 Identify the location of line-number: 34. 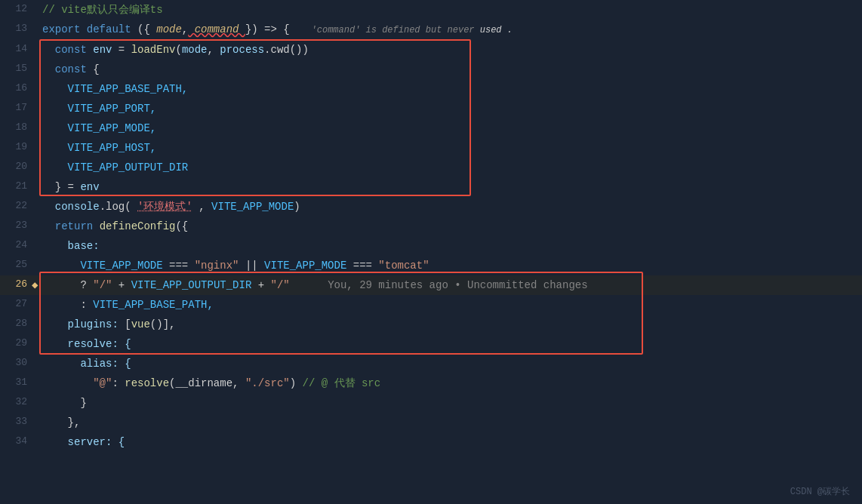
(20, 441).